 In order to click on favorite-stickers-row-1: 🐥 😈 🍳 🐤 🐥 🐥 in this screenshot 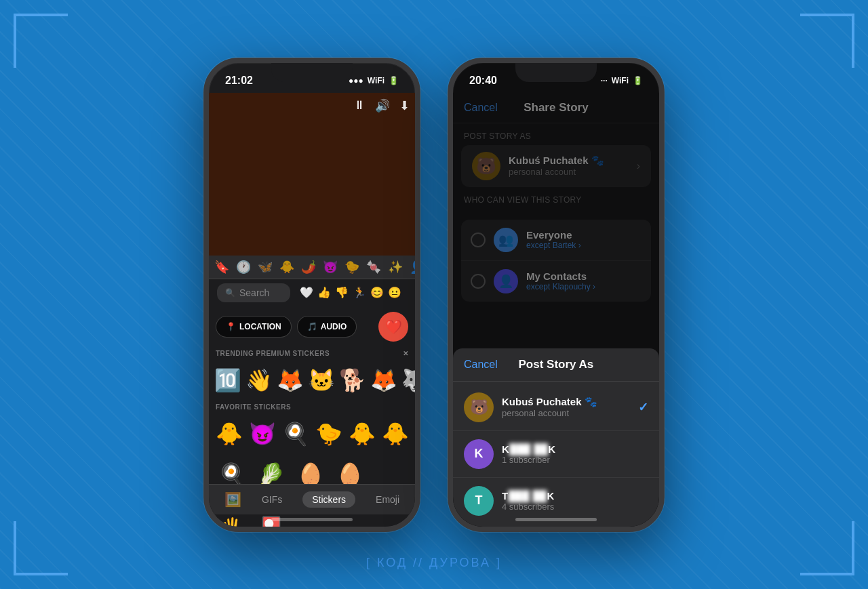, I will do `click(312, 434)`.